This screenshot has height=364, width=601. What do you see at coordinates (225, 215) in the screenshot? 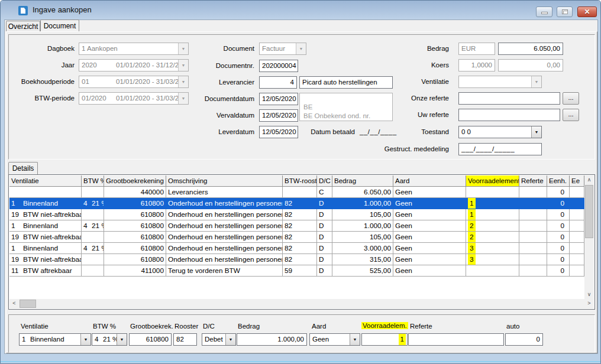
I see `cell-omschrijving: Onderhoud en herstellingen personenw` at bounding box center [225, 215].